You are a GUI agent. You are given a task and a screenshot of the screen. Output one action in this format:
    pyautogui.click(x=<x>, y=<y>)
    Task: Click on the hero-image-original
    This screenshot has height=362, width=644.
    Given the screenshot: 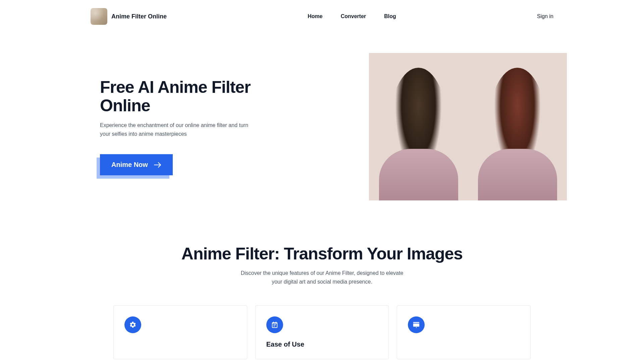 What is the action you would take?
    pyautogui.click(x=419, y=127)
    